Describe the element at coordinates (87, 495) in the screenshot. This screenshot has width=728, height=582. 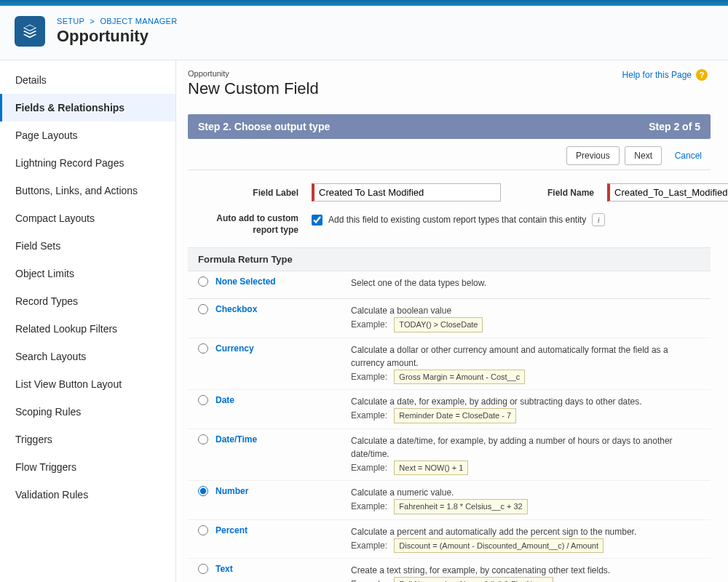
I see `sidebar-item-validation-rules: Validation Rules` at that location.